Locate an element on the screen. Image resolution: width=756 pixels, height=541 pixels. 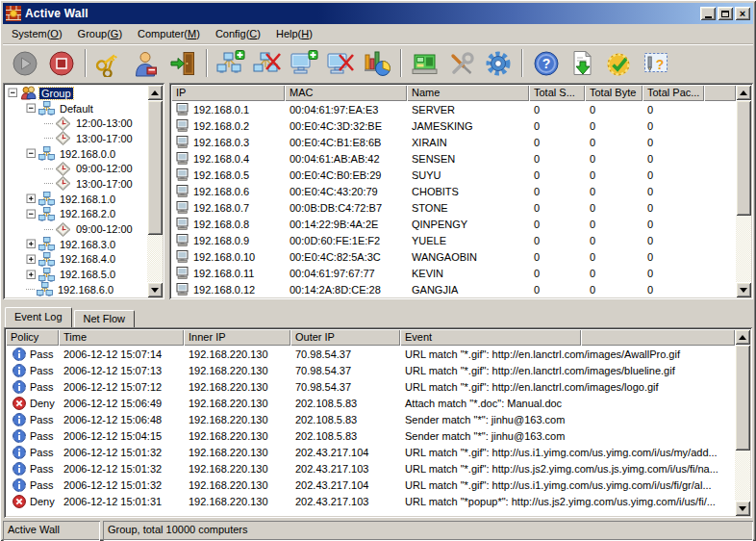
menu-system: System(O) is located at coordinates (37, 35).